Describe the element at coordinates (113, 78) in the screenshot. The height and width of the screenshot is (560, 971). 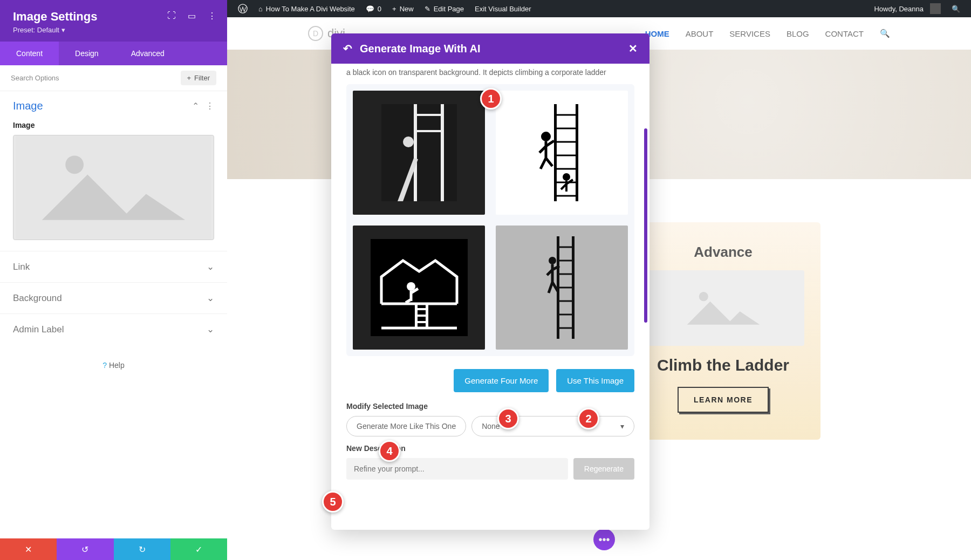
I see `search-options-row: Search Options +Filter` at that location.